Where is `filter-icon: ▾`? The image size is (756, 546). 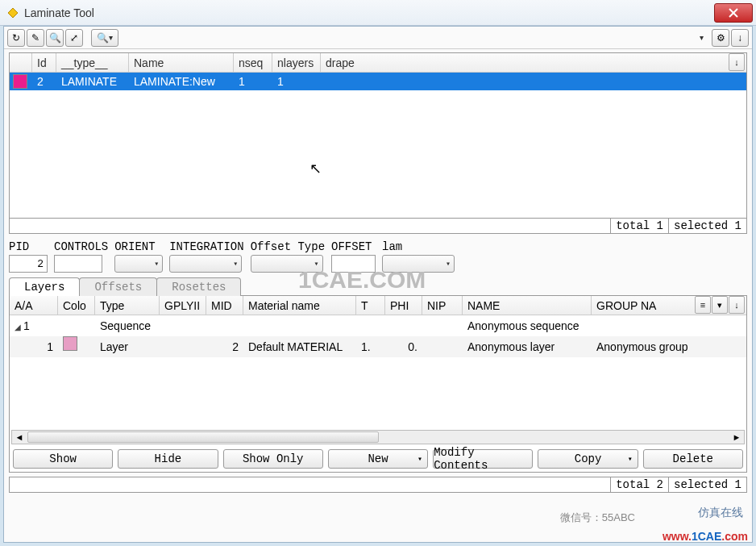
filter-icon: ▾ is located at coordinates (720, 305).